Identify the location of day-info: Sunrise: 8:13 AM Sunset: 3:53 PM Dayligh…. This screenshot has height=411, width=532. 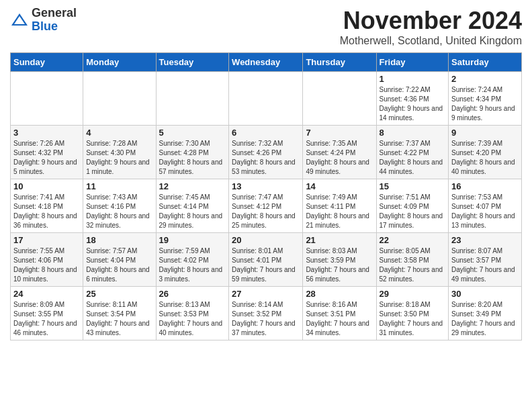
(193, 319).